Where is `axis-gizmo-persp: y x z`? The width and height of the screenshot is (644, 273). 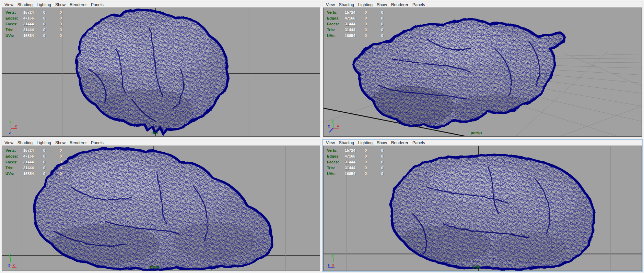 axis-gizmo-persp: y x z is located at coordinates (334, 126).